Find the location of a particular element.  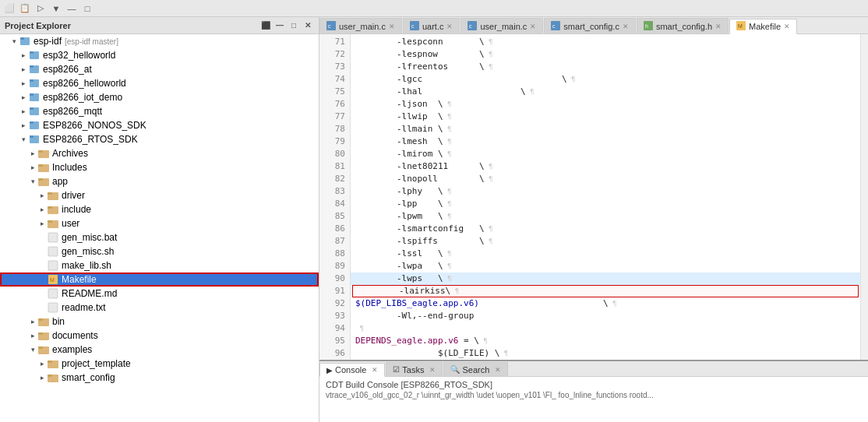

tree-item-esp-idf: ▾esp-idf[esp-idf master] is located at coordinates (159, 41).